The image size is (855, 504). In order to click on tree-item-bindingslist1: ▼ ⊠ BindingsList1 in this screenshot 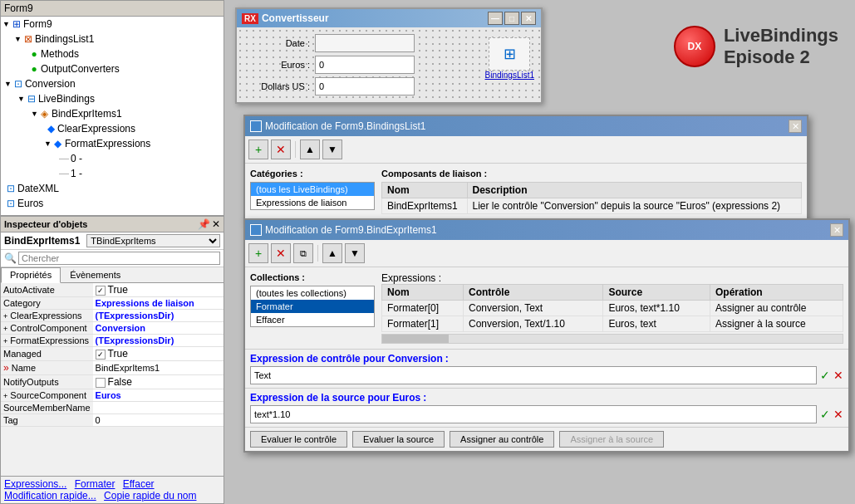, I will do `click(112, 39)`.